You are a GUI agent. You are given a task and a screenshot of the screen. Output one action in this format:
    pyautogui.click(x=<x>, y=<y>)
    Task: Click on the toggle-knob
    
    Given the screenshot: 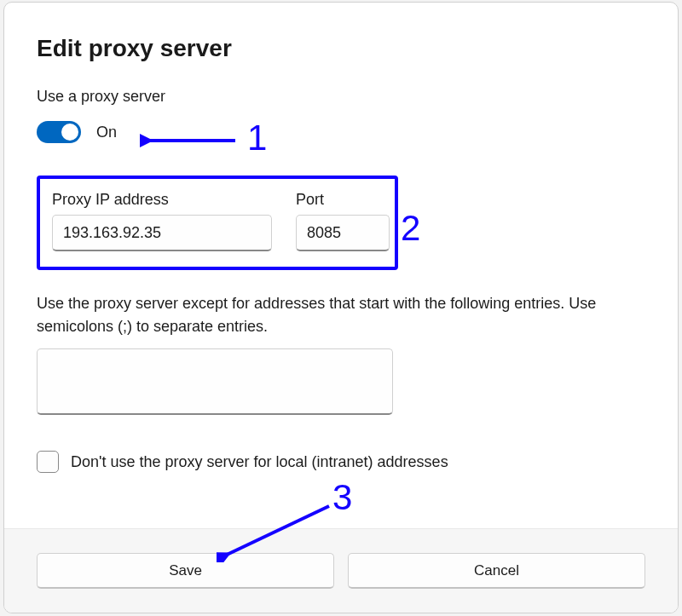 What is the action you would take?
    pyautogui.click(x=70, y=132)
    